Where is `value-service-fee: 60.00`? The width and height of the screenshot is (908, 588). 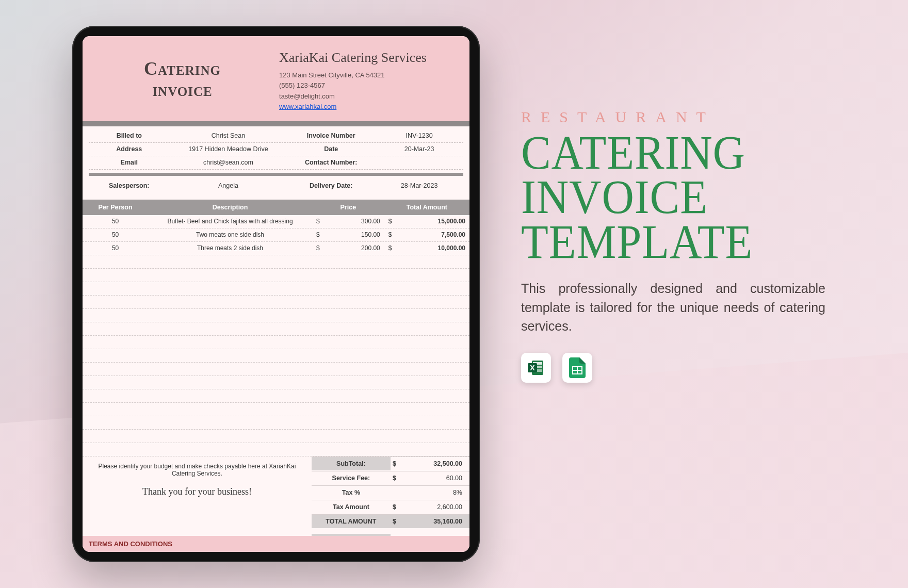
value-service-fee: 60.00 is located at coordinates (439, 478).